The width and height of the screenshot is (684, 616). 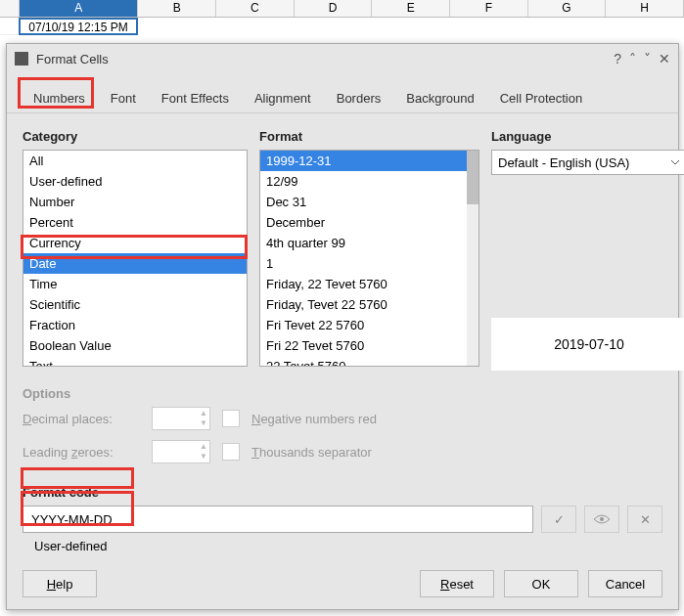 What do you see at coordinates (370, 346) in the screenshot?
I see `format-item: Fri 22 Tevet 5760` at bounding box center [370, 346].